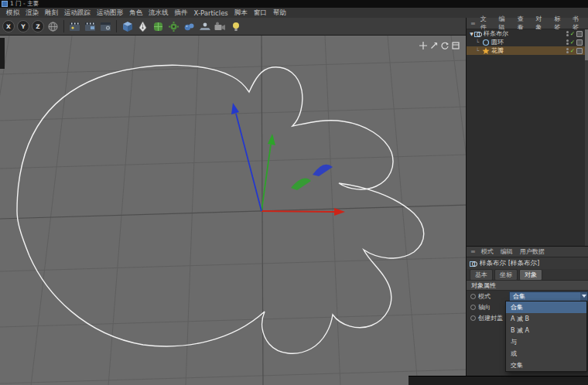  What do you see at coordinates (190, 26) in the screenshot?
I see `metaball-icon` at bounding box center [190, 26].